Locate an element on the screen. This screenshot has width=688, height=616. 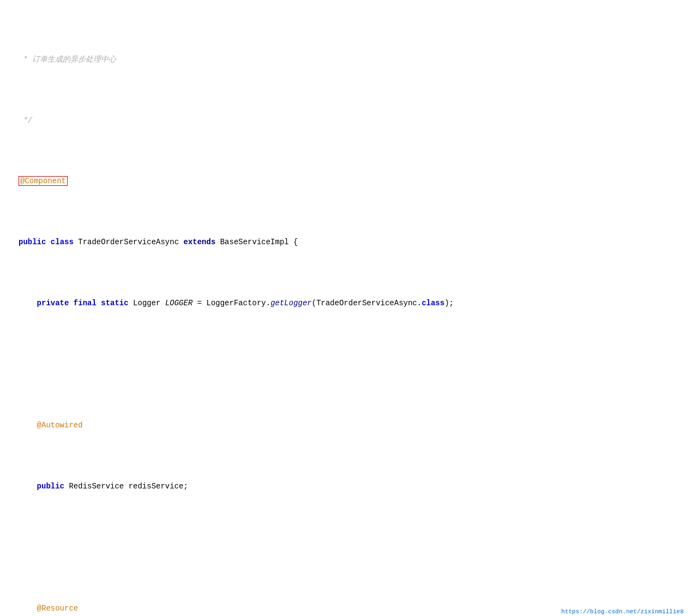
line-content: @Component is located at coordinates (352, 181).